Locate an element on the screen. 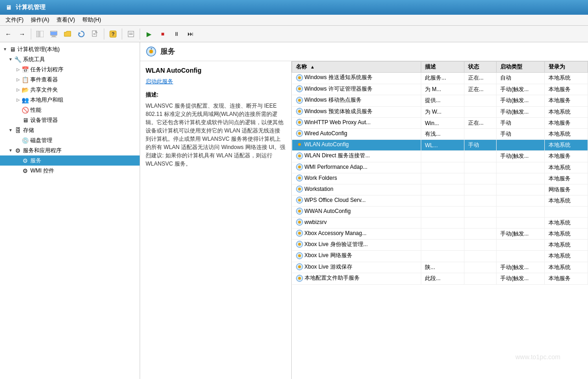  service-name-cell: wwbizsrv is located at coordinates (356, 223).